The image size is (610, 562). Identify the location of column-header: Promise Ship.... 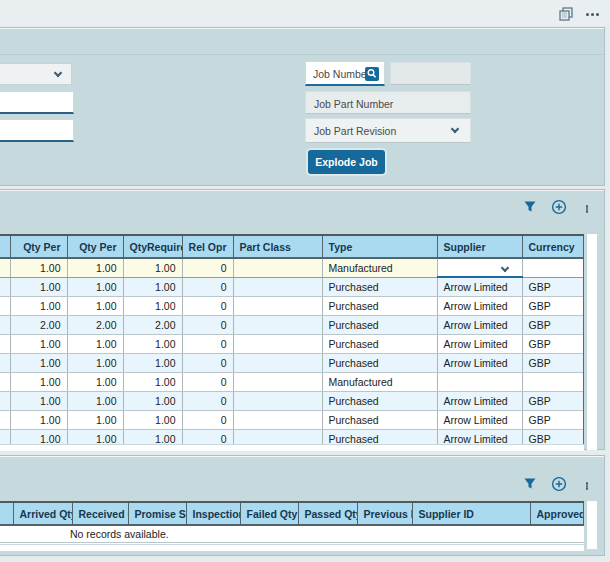
(157, 514).